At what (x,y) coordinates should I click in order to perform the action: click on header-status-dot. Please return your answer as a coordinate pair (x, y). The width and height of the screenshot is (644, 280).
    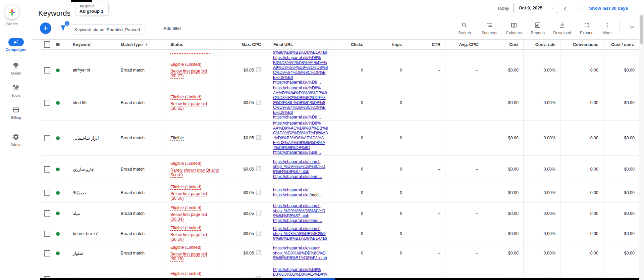
    Looking at the image, I should click on (58, 44).